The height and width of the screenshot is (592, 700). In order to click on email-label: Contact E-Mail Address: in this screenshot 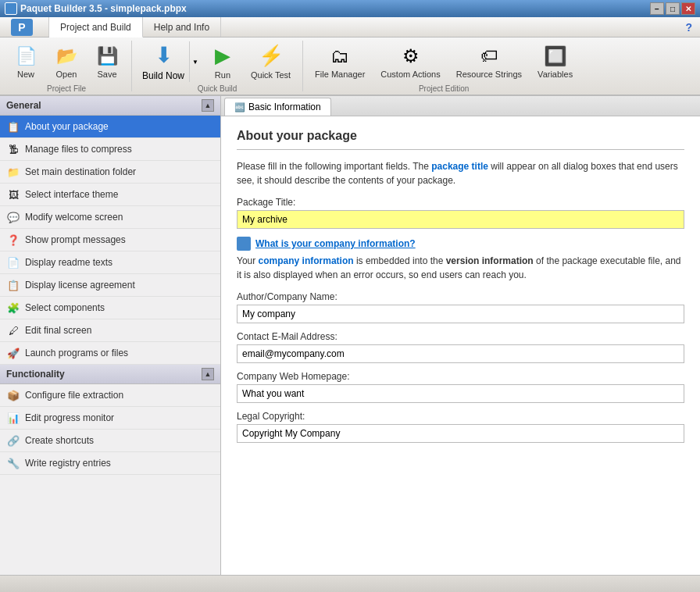, I will do `click(461, 337)`.